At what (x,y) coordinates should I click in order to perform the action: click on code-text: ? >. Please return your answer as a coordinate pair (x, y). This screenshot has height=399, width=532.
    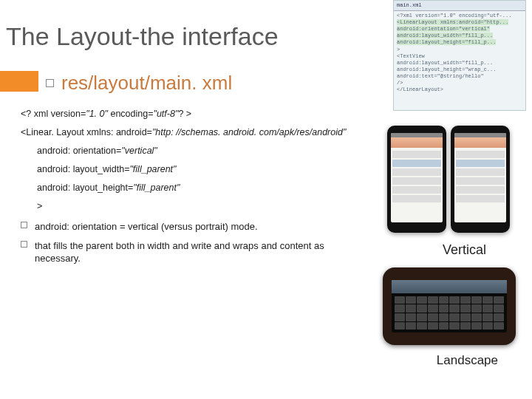
    Looking at the image, I should click on (185, 114).